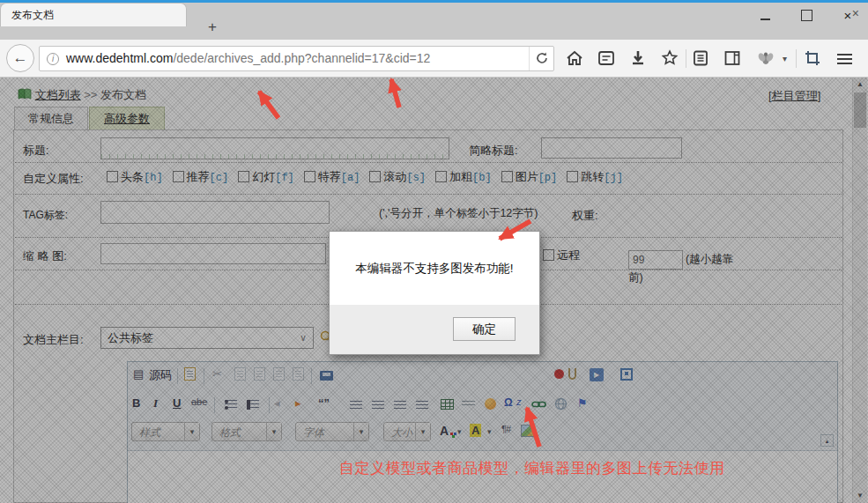 The width and height of the screenshot is (868, 503). I want to click on browser-tab: 发布文档 ×, so click(93, 14).